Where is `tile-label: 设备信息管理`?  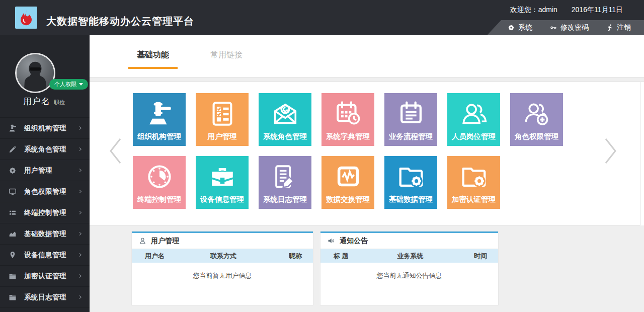 tile-label: 设备信息管理 is located at coordinates (222, 199).